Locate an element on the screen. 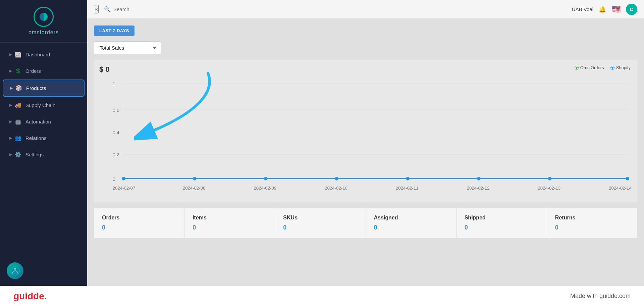 Image resolution: width=644 pixels, height=306 pixels. sidebar-item-dashboard: ▶ 📈 Dashboard is located at coordinates (44, 54).